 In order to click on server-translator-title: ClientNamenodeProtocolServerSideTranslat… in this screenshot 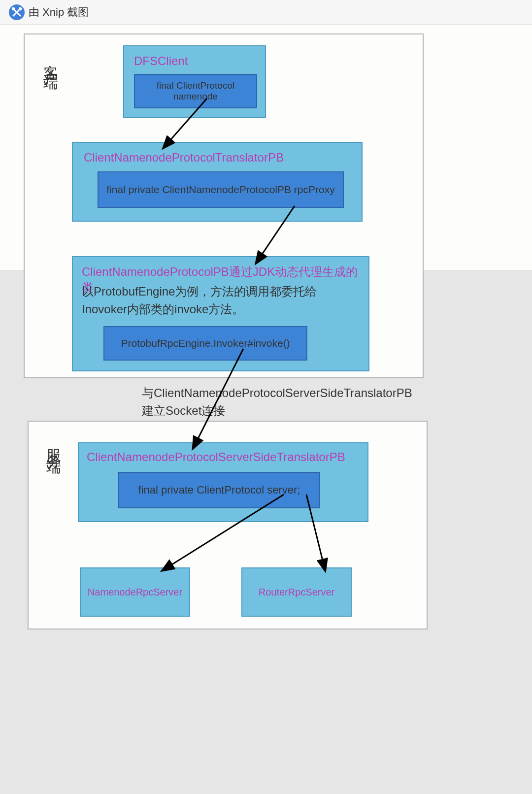, I will do `click(216, 457)`.